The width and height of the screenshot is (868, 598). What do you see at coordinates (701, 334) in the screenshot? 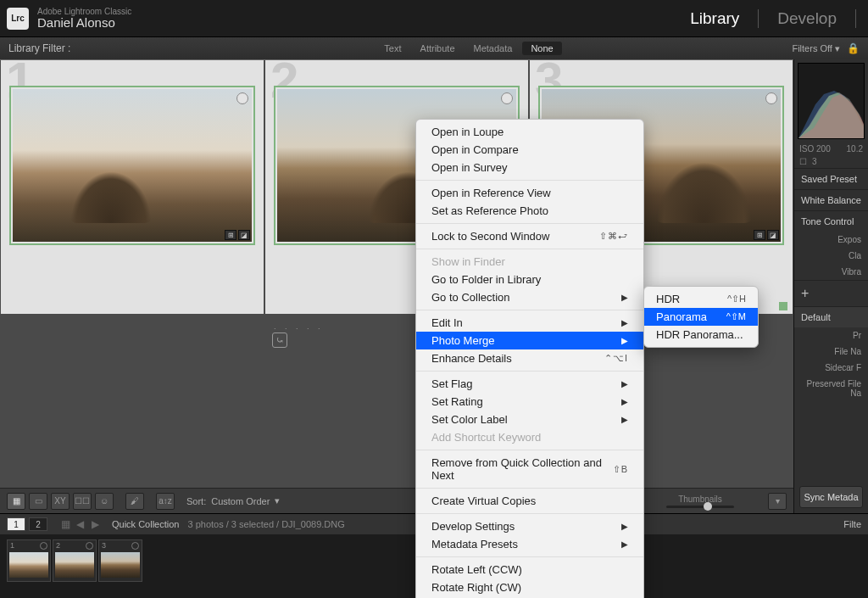
I see `submenu-hdr-panorama: HDR Panorama...` at bounding box center [701, 334].